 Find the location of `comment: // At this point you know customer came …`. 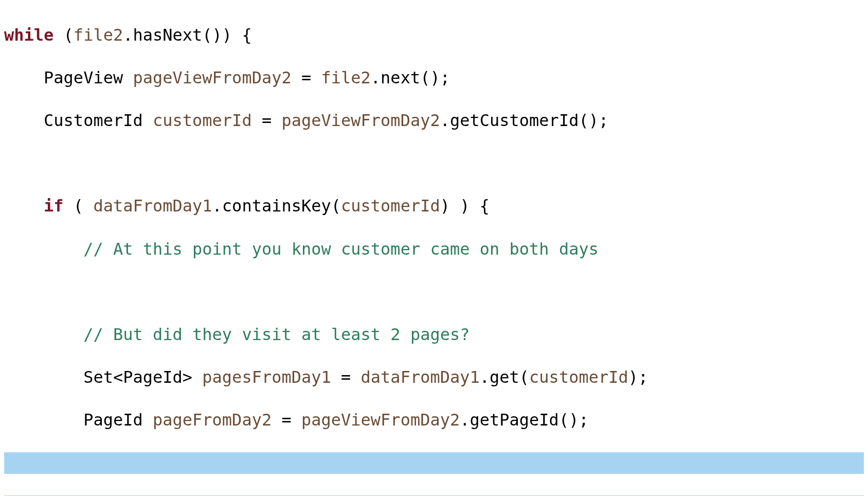

comment: // At this point you know customer came … is located at coordinates (341, 249).